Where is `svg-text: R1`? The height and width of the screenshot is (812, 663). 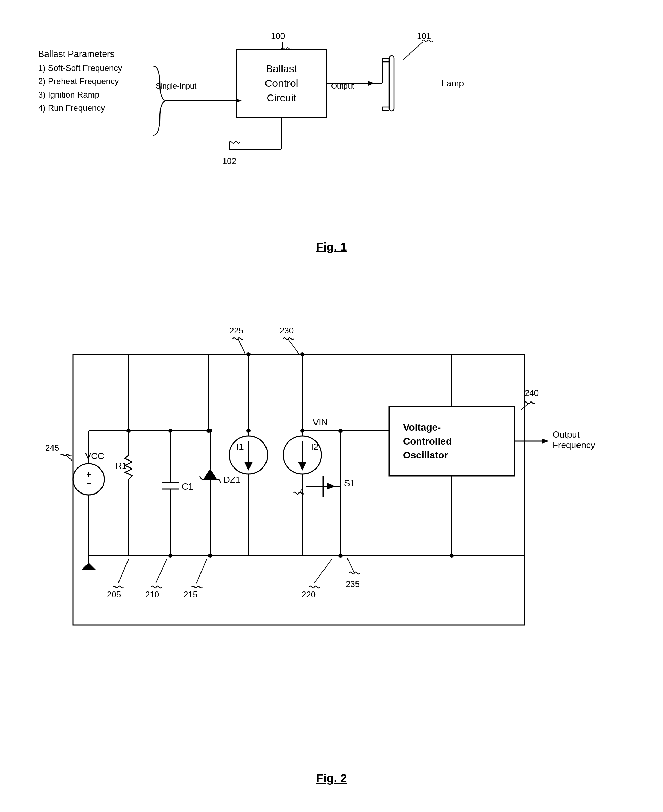
svg-text: R1 is located at coordinates (121, 466).